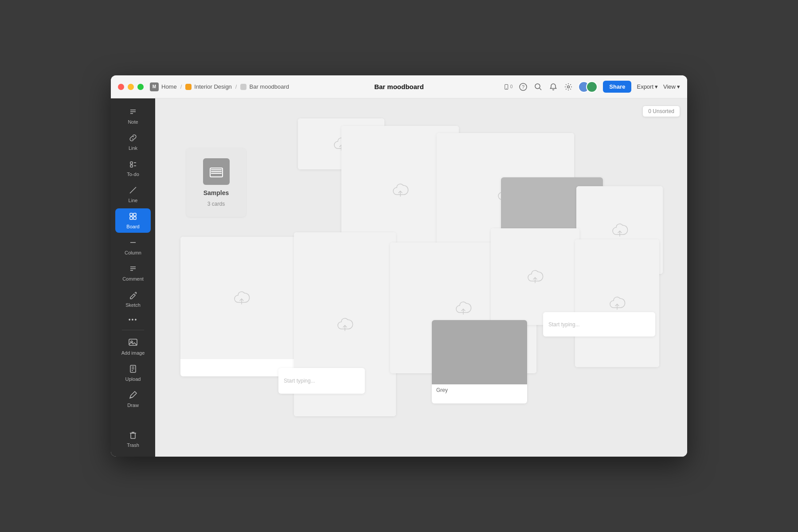 This screenshot has width=798, height=532. What do you see at coordinates (617, 87) in the screenshot?
I see `share-button: Share` at bounding box center [617, 87].